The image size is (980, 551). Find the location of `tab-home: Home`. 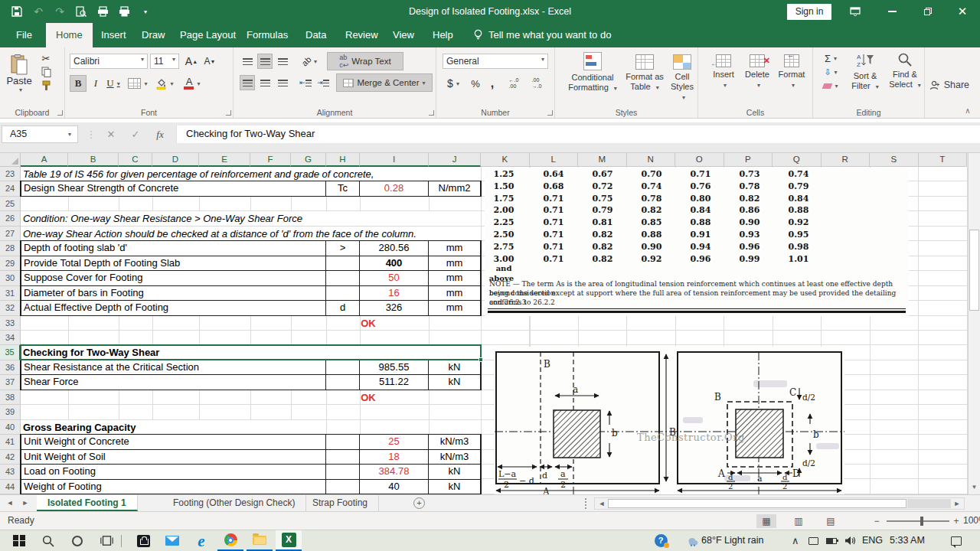

tab-home: Home is located at coordinates (69, 35).